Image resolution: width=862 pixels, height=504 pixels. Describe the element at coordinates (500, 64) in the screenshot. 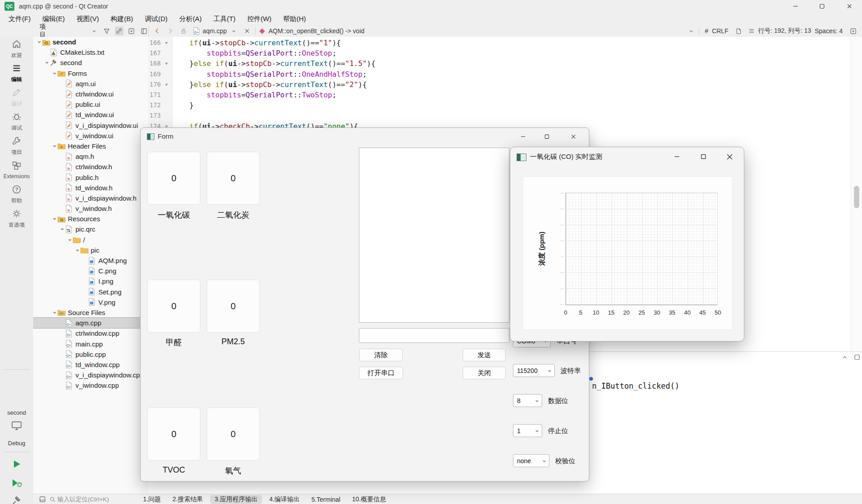

I see `code-line-168: 168 }else if(ui->stopCb->currentText()==…` at that location.